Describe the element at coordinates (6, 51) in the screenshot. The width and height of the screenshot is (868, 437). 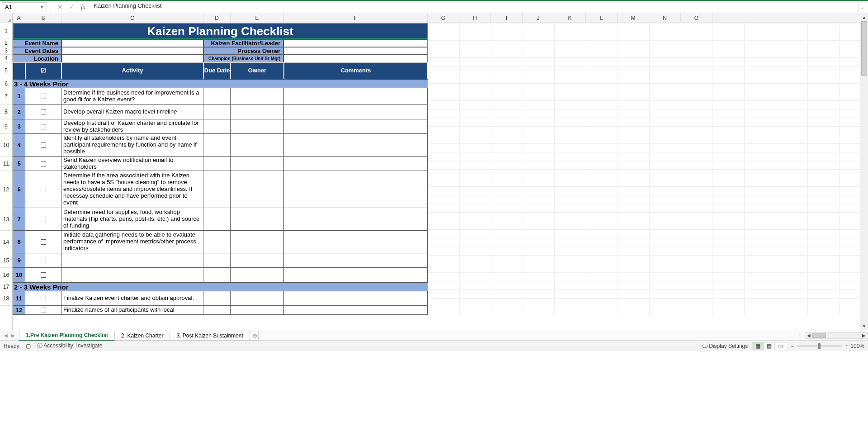
I see `row-header-3: 3` at that location.